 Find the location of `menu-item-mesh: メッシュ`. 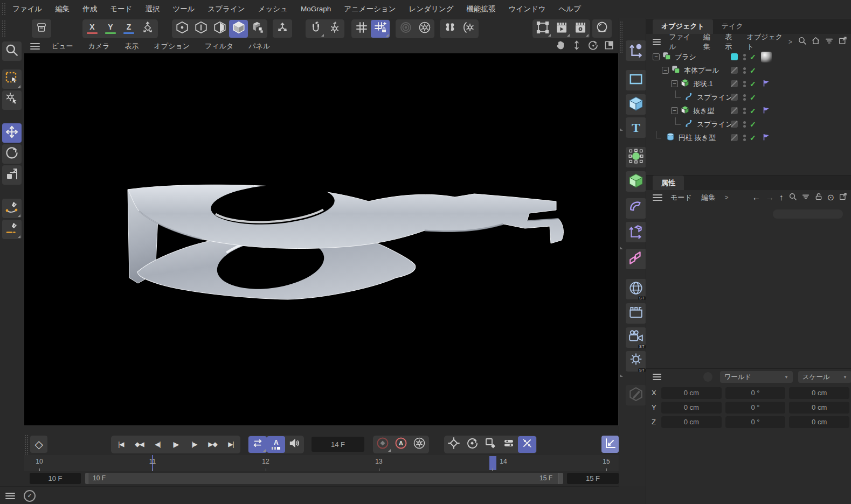

menu-item-mesh: メッシュ is located at coordinates (273, 9).